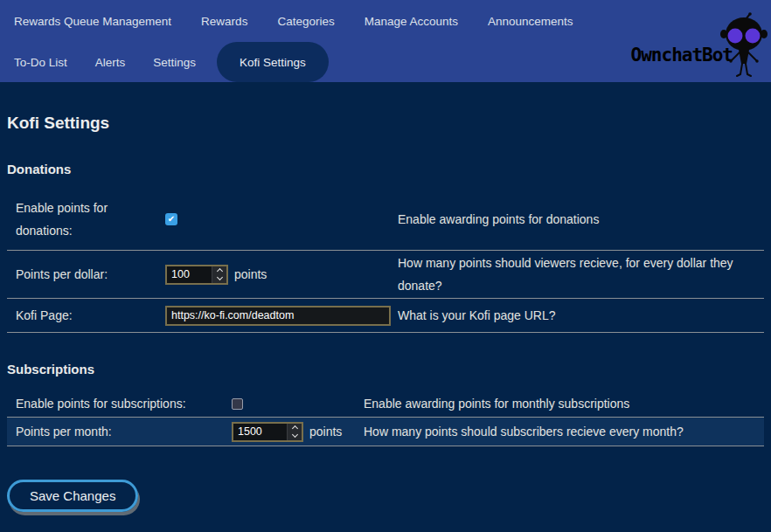 The width and height of the screenshot is (771, 532). I want to click on field-label: Kofi Page:, so click(82, 315).